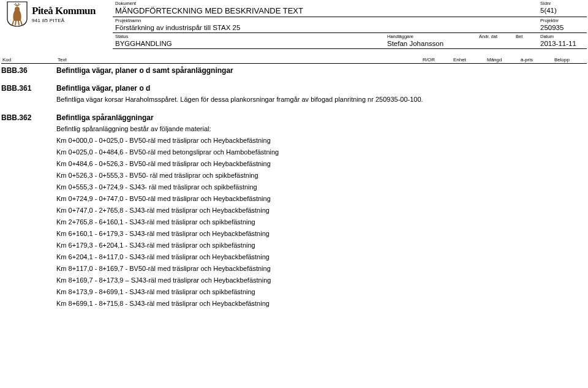 Image resolution: width=588 pixels, height=388 pixels. Describe the element at coordinates (294, 71) in the screenshot. I see `row-bbb36: BBB.36 Befintliga vägar, planer o d samt…` at that location.